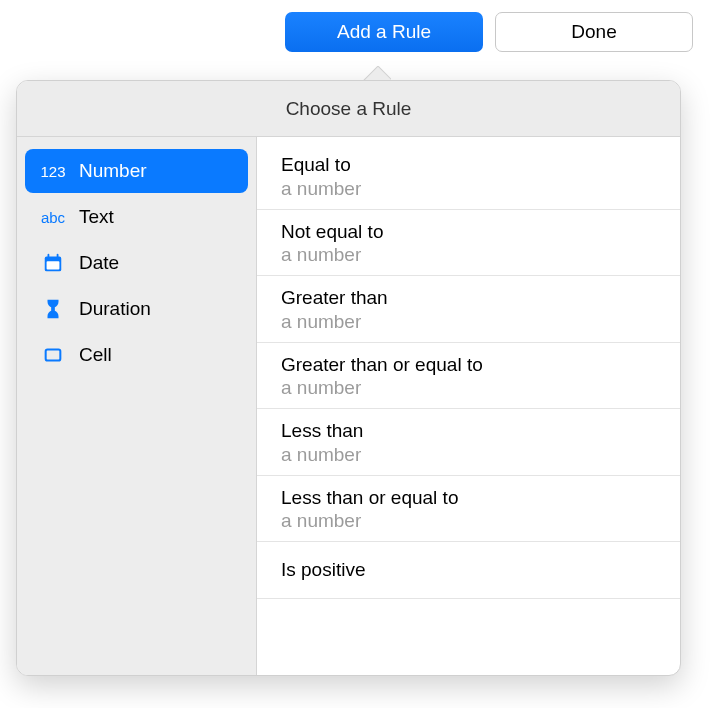 The image size is (713, 708). Describe the element at coordinates (96, 355) in the screenshot. I see `sidebar-item-label: Cell` at that location.